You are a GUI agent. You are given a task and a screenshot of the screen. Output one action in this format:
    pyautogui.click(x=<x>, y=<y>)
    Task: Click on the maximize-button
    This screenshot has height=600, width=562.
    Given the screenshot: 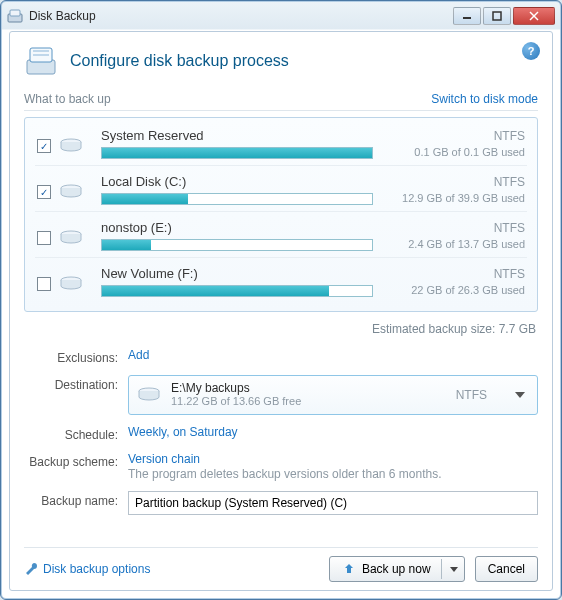 What is the action you would take?
    pyautogui.click(x=497, y=16)
    